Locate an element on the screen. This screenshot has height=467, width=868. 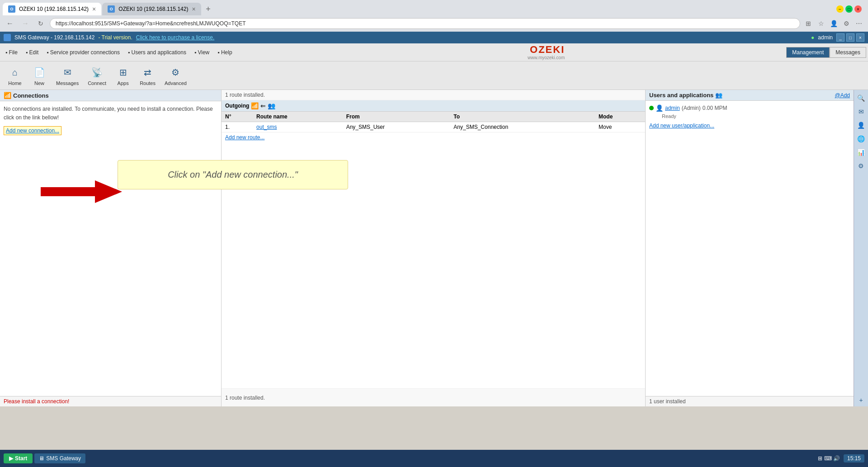
bookmark-icon: ☆ is located at coordinates (821, 24).